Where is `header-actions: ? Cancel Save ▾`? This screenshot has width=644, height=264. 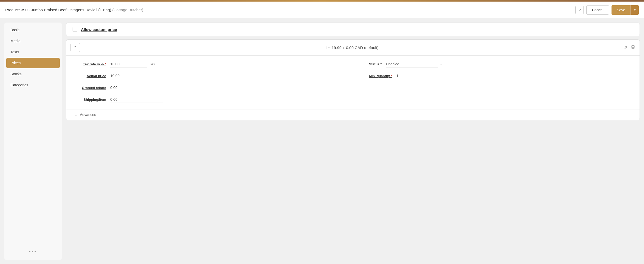
header-actions: ? Cancel Save ▾ is located at coordinates (607, 10).